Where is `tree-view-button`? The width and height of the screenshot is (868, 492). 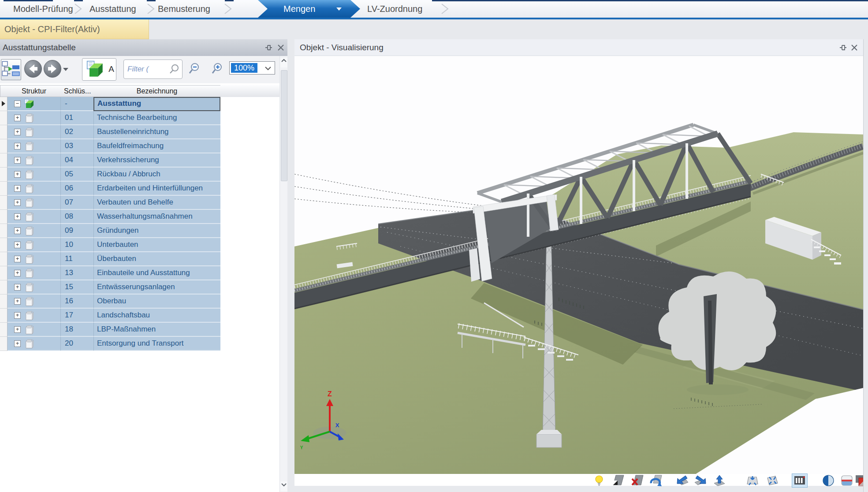 tree-view-button is located at coordinates (11, 70).